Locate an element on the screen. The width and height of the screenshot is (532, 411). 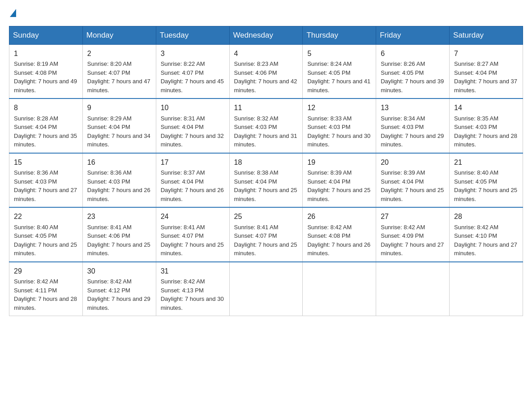
calendar-cell is located at coordinates (266, 289).